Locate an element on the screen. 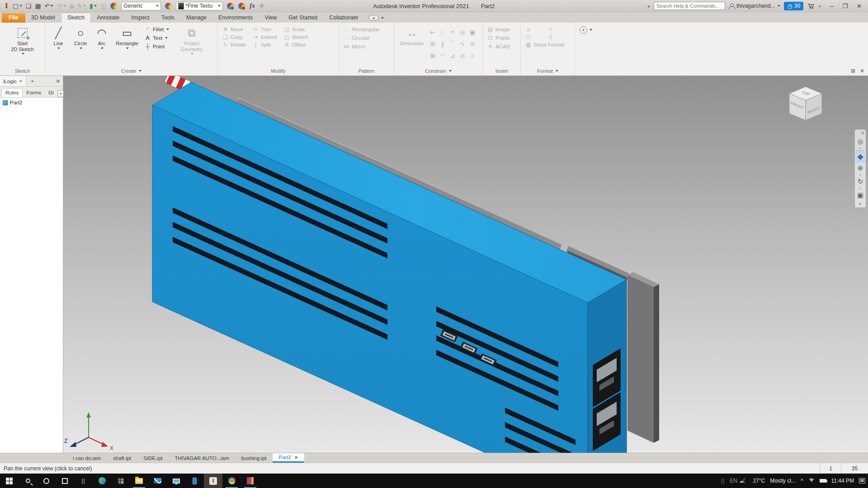  center-point-button: ┼ is located at coordinates (556, 37).